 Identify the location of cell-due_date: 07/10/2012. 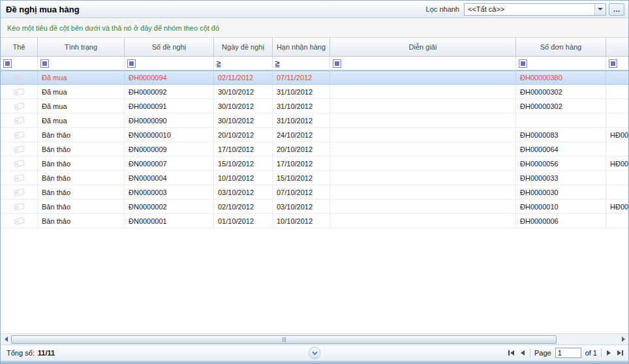
(301, 192).